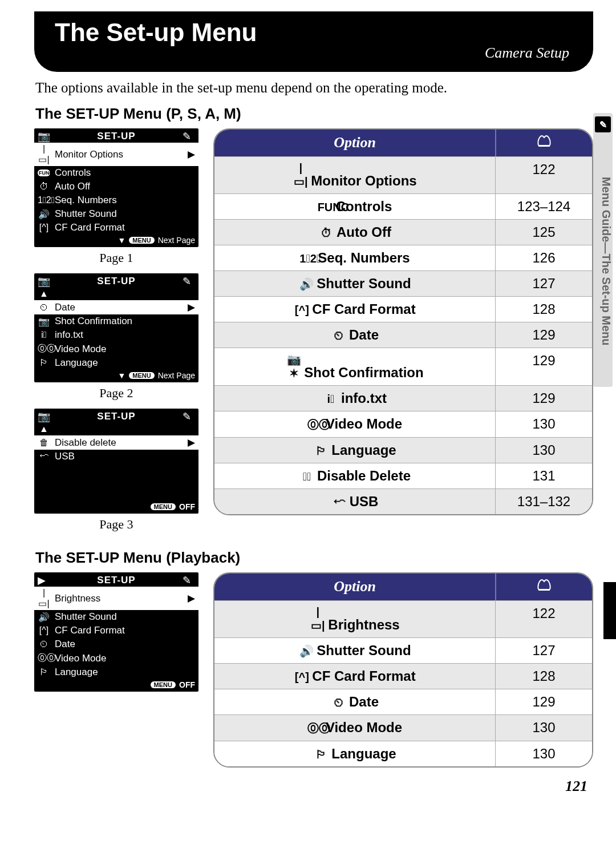 The width and height of the screenshot is (616, 848). Describe the element at coordinates (364, 398) in the screenshot. I see `option-label: info.txt` at that location.